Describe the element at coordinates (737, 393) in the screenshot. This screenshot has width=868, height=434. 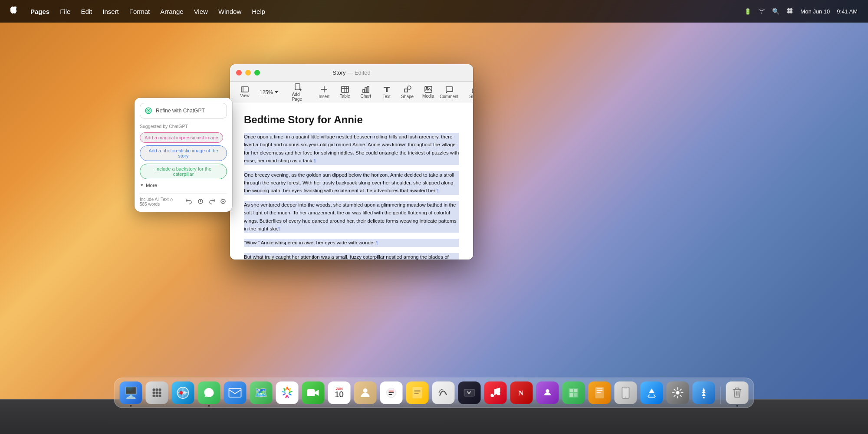
I see `trash-icon` at that location.